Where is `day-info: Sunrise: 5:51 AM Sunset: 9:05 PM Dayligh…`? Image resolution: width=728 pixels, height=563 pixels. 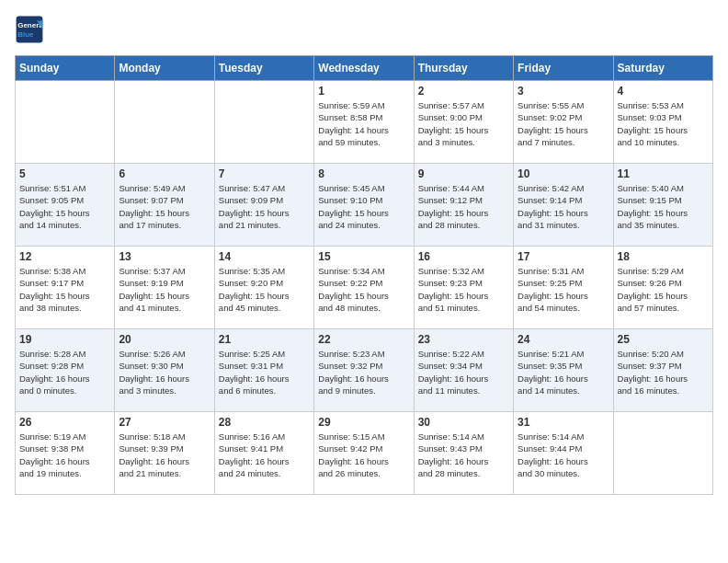
day-info: Sunrise: 5:51 AM Sunset: 9:05 PM Dayligh… is located at coordinates (64, 206).